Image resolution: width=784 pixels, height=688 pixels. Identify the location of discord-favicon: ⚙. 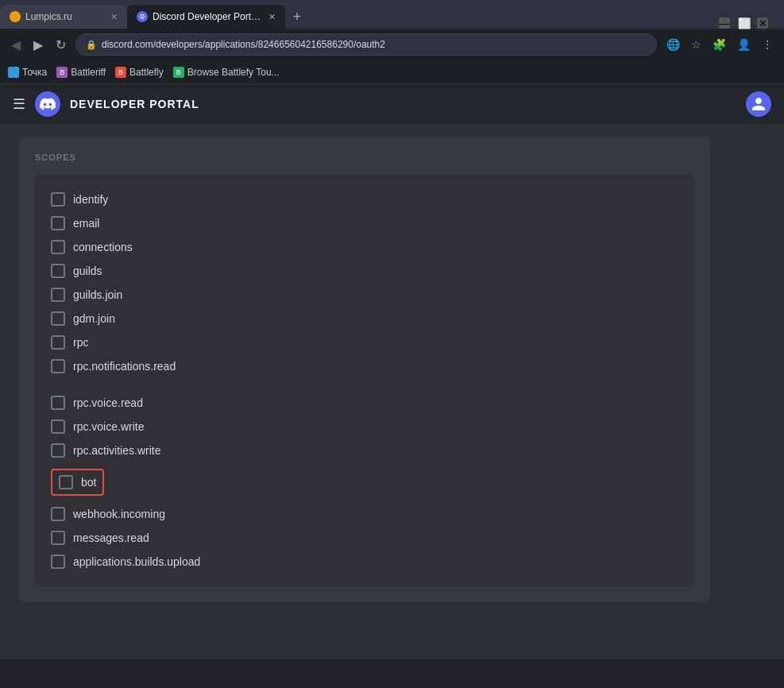
(142, 17).